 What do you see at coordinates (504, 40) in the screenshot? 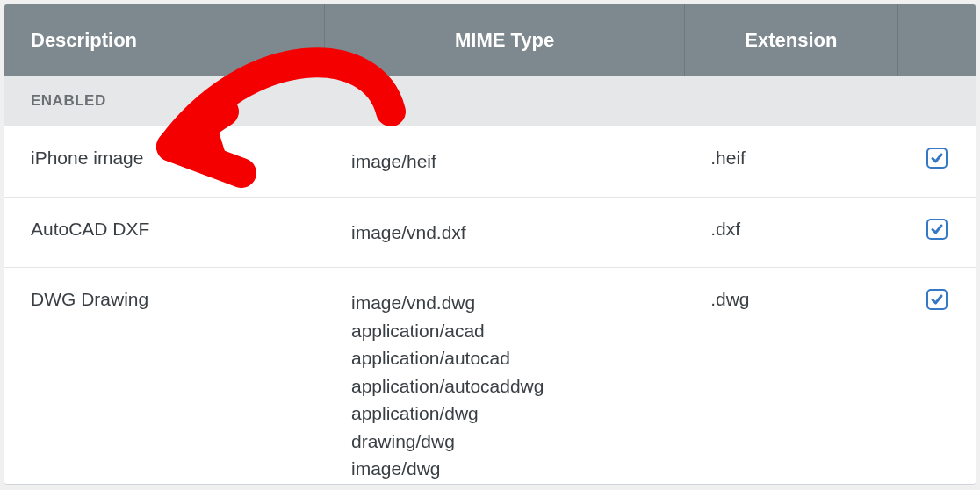
I see `column-header-mime-type: MIME Type` at bounding box center [504, 40].